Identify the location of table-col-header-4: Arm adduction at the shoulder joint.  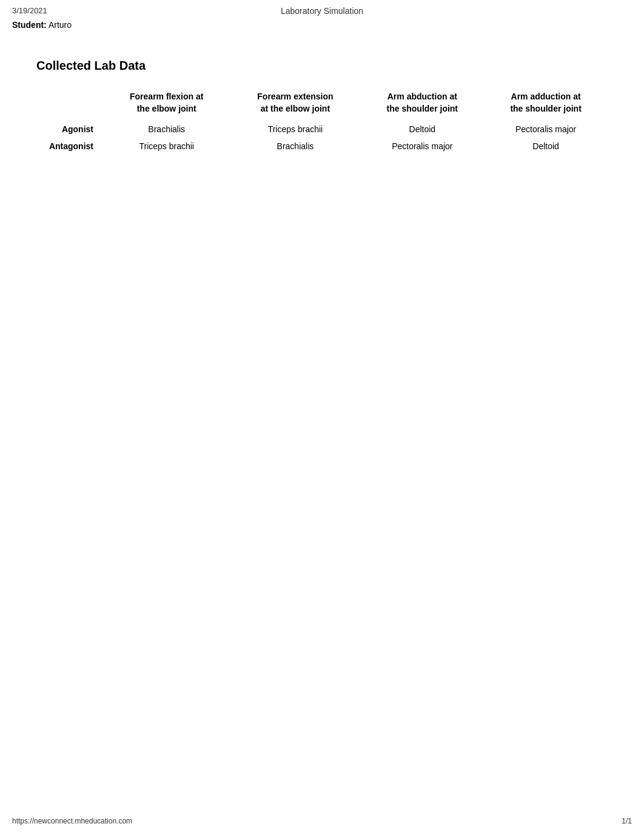
(546, 104).